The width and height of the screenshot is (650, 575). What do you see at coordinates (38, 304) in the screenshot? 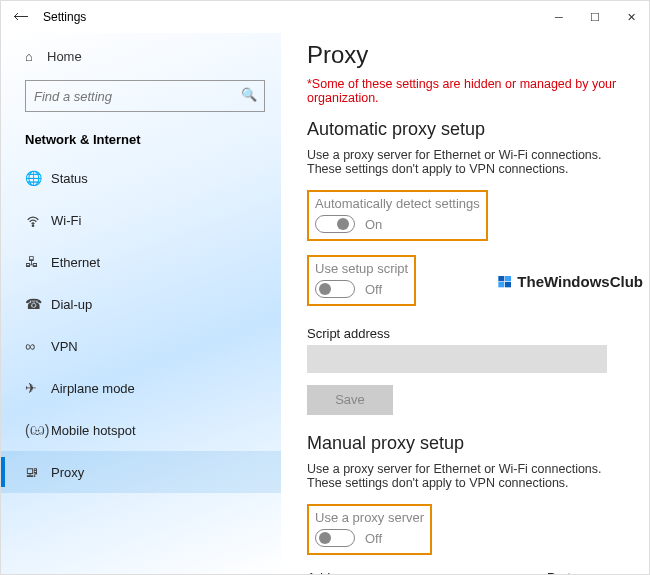
I see `dialup-icon: ☎` at bounding box center [38, 304].